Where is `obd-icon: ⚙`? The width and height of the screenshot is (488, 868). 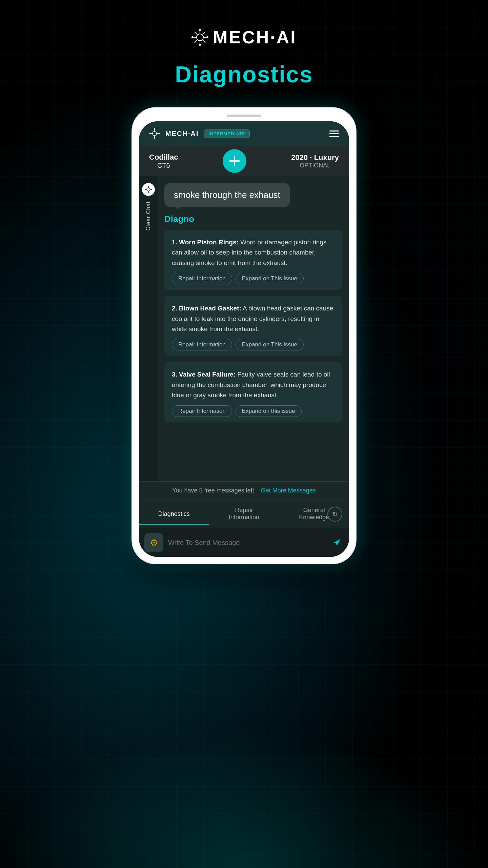 obd-icon: ⚙ is located at coordinates (154, 543).